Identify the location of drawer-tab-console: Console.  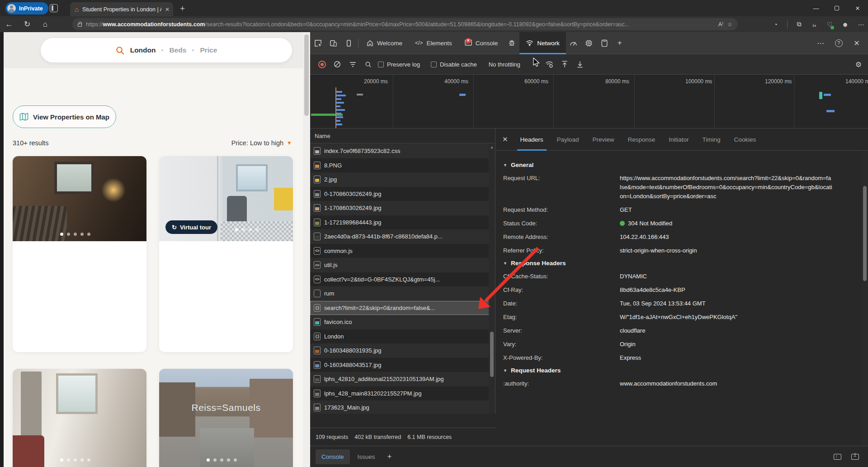
(333, 457).